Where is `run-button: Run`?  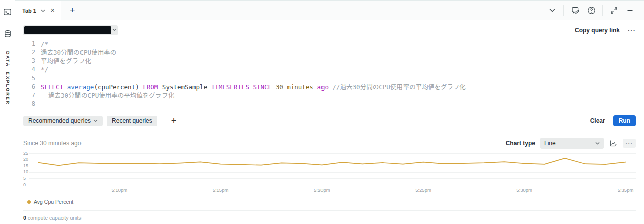 run-button: Run is located at coordinates (625, 121).